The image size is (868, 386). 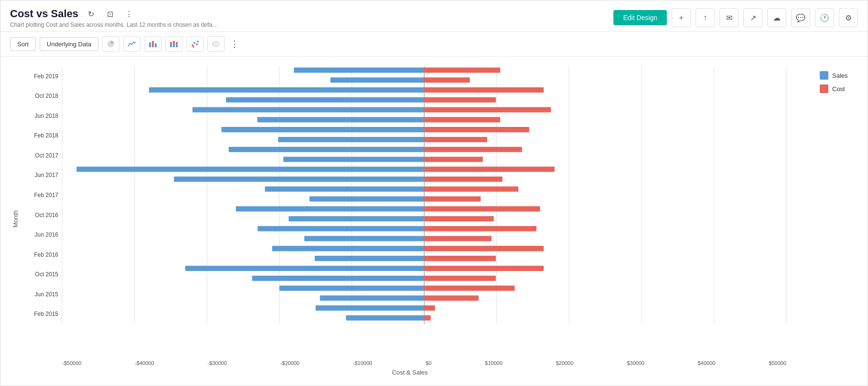 I want to click on email-button: ✉, so click(x=729, y=18).